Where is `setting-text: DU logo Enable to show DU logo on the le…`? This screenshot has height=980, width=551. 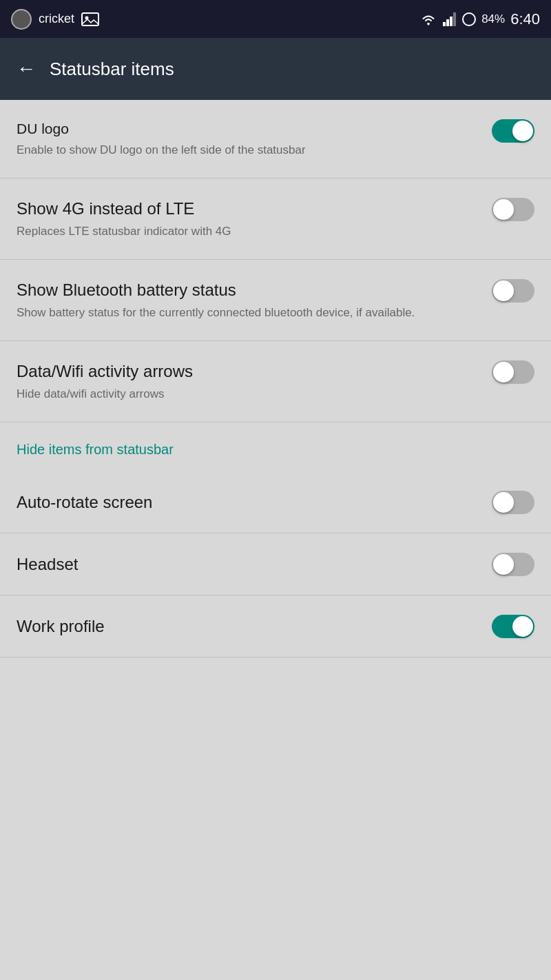
setting-text: DU logo Enable to show DU logo on the le… is located at coordinates (254, 139).